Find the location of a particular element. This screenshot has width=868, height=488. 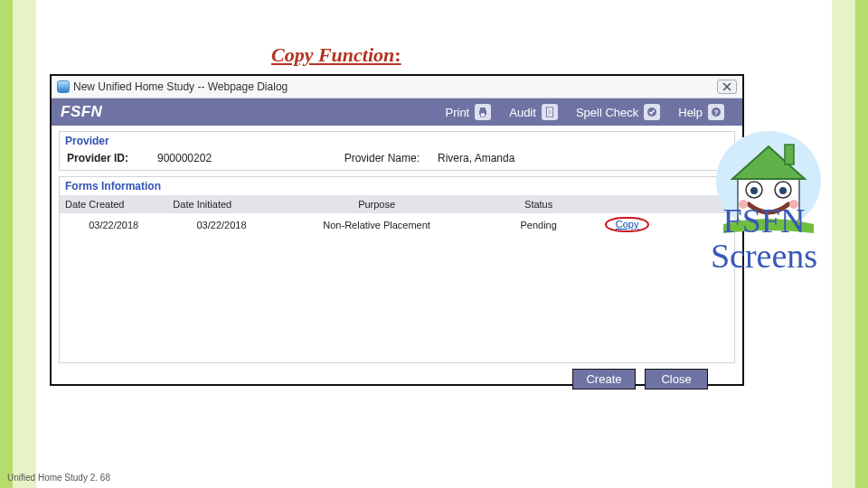

copy-highlight: Copy is located at coordinates (627, 224).